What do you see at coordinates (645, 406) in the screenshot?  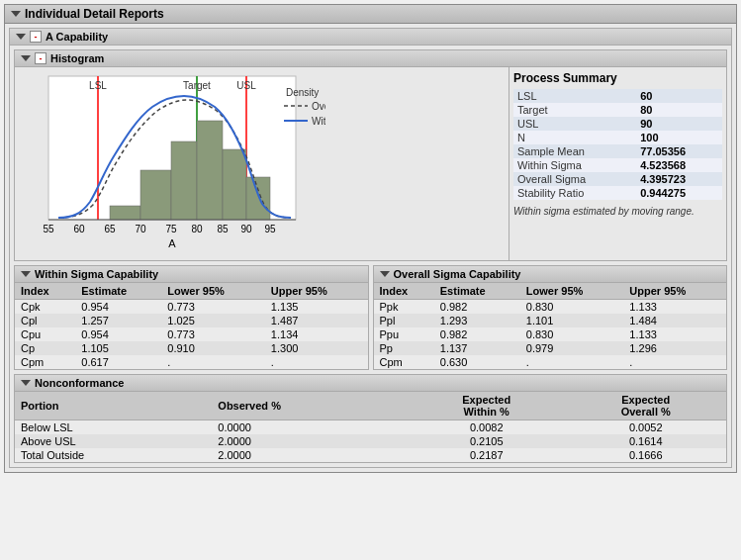 I see `nonconf-col-exp-overall: ExpectedOverall %` at bounding box center [645, 406].